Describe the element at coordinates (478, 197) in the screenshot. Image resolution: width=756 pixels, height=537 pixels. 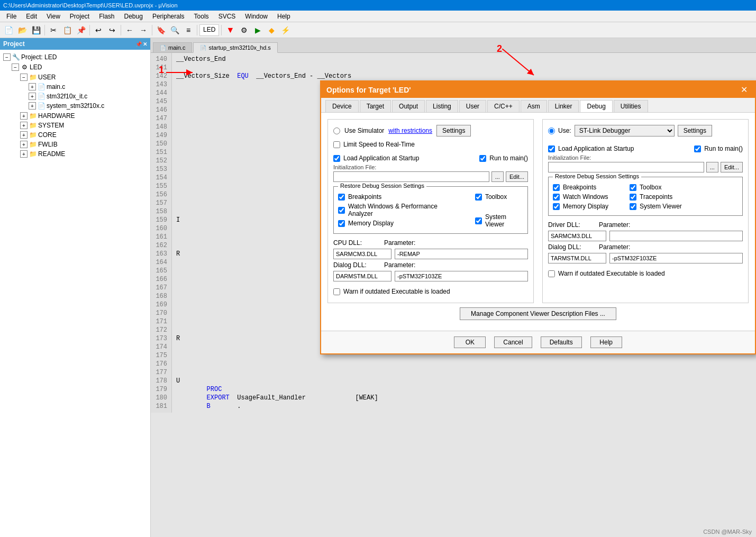
I see `left-toolbox-checkbox` at that location.